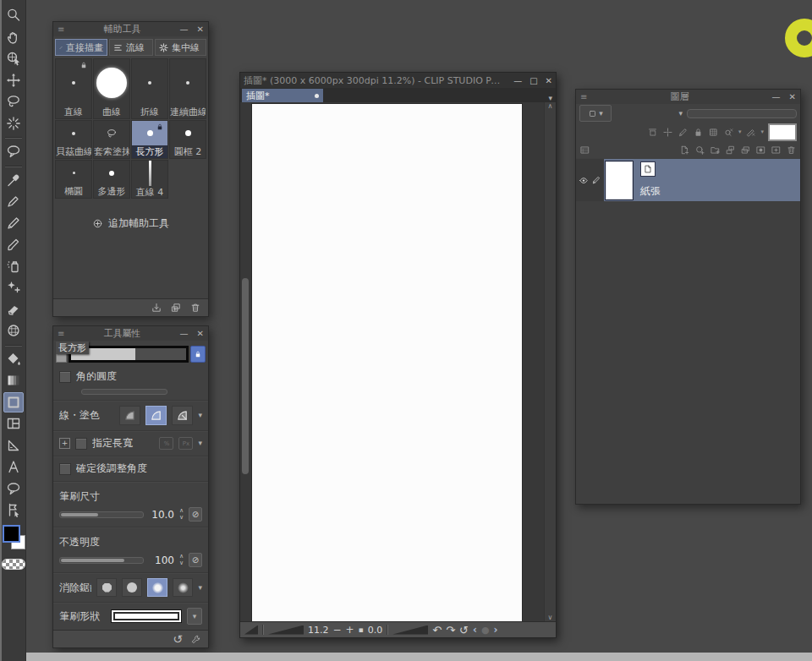 The height and width of the screenshot is (661, 812). Describe the element at coordinates (130, 223) in the screenshot. I see `add-subtool-button: 追加輔助工具` at that location.